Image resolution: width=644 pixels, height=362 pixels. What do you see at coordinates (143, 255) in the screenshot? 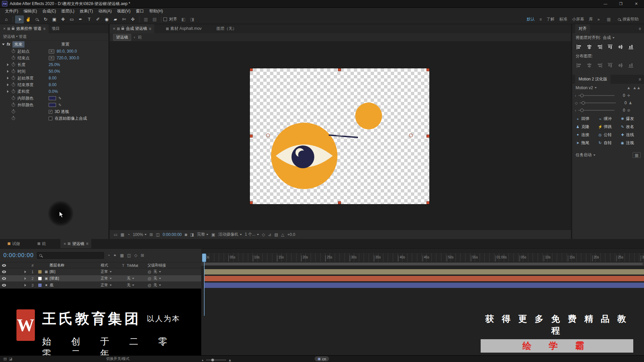
I see `graph-editor-icon: ⊞` at bounding box center [143, 255].